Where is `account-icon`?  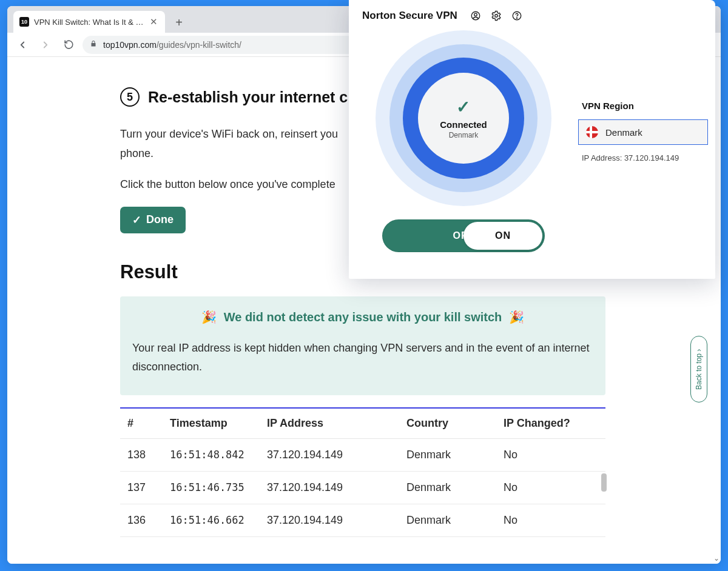 account-icon is located at coordinates (476, 16).